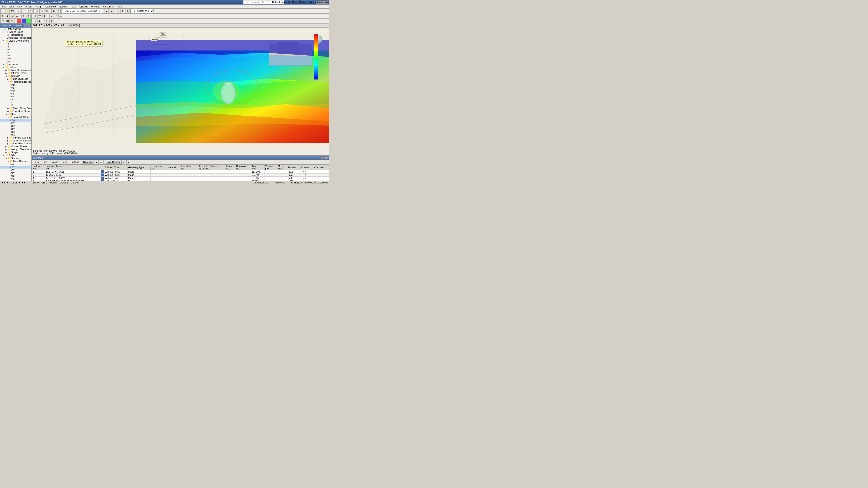 The width and height of the screenshot is (868, 488). Describe the element at coordinates (53, 183) in the screenshot. I see `status-bgrid: BGRID` at that location.